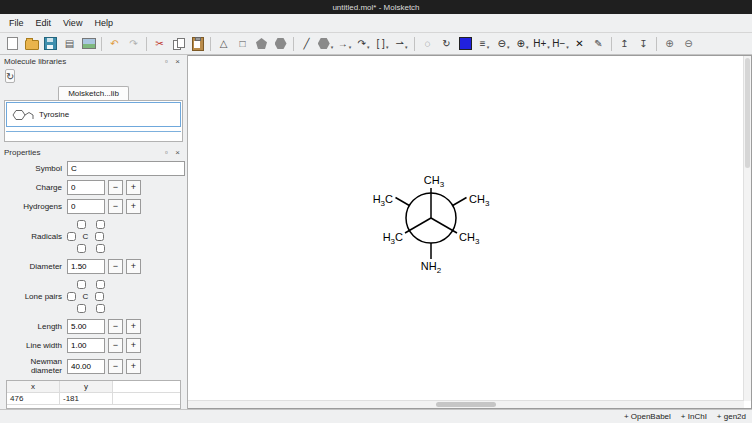 Image resolution: width=752 pixels, height=423 pixels. I want to click on line-width-button: ≡▾, so click(484, 44).